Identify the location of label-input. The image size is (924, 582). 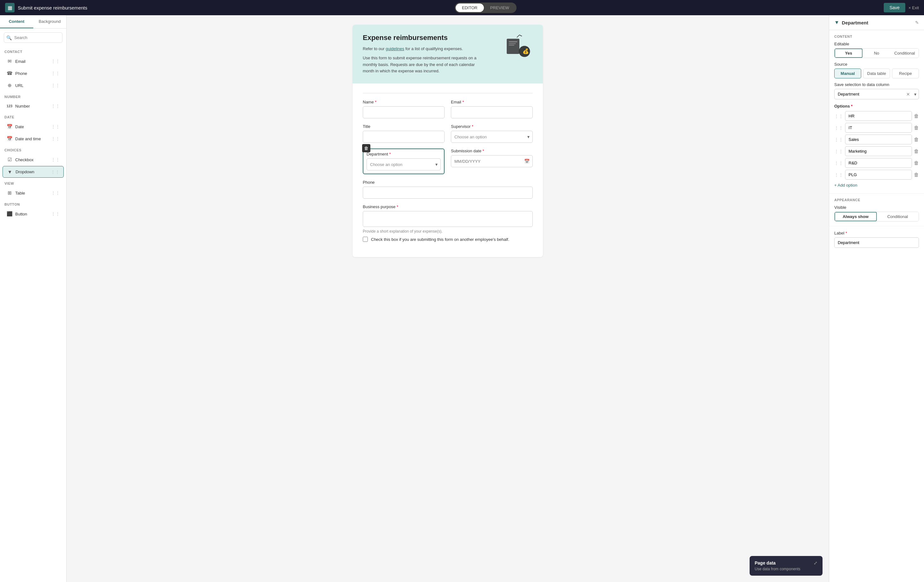
(876, 243).